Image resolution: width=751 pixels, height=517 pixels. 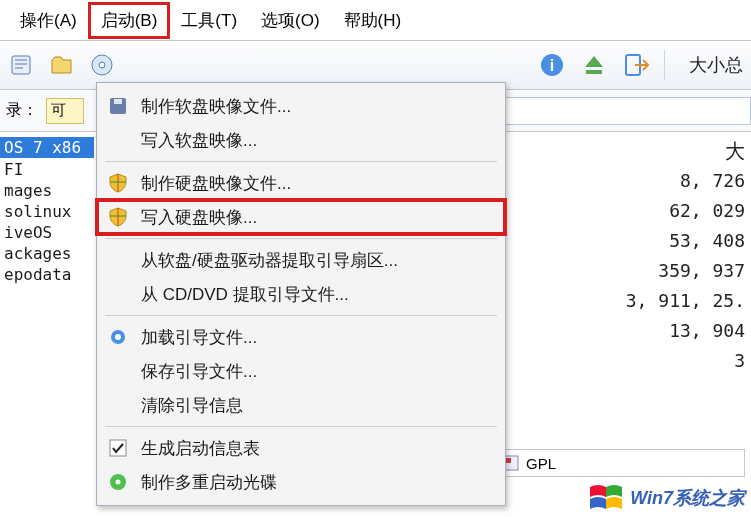 What do you see at coordinates (22, 110) in the screenshot?
I see `record-label: 录：` at bounding box center [22, 110].